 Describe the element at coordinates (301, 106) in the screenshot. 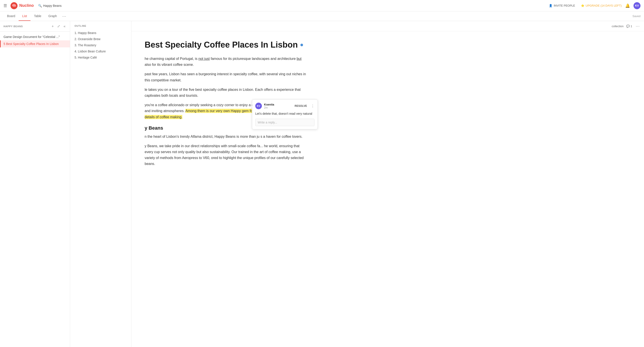

I see `resolve-comment-button: RESOLVE` at that location.